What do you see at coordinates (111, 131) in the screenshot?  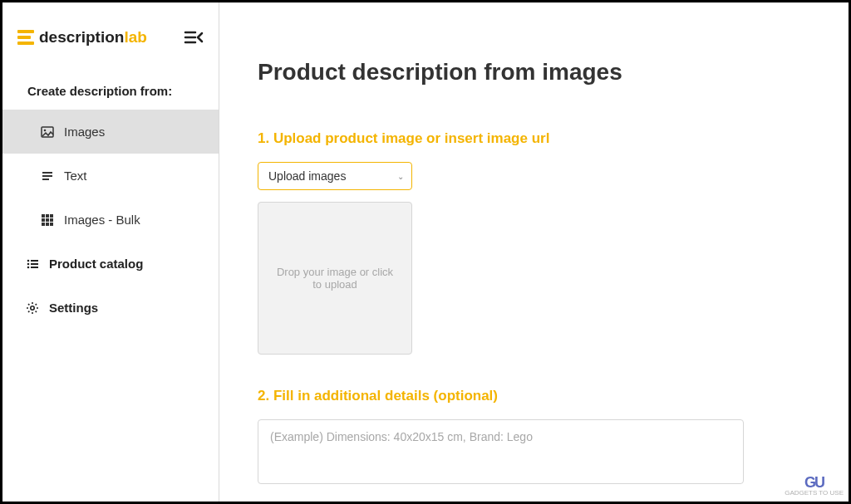 I see `sidebar-item-images: Images` at bounding box center [111, 131].